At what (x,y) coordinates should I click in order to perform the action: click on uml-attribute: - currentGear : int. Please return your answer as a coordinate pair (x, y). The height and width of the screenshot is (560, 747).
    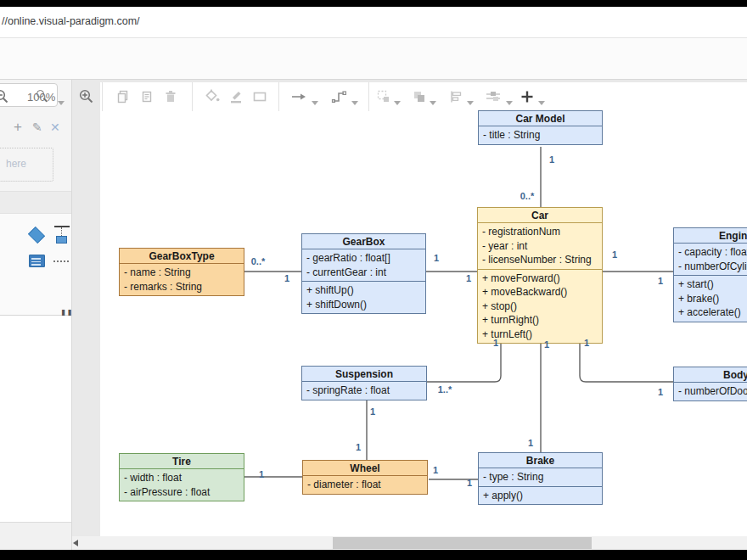
    Looking at the image, I should click on (363, 273).